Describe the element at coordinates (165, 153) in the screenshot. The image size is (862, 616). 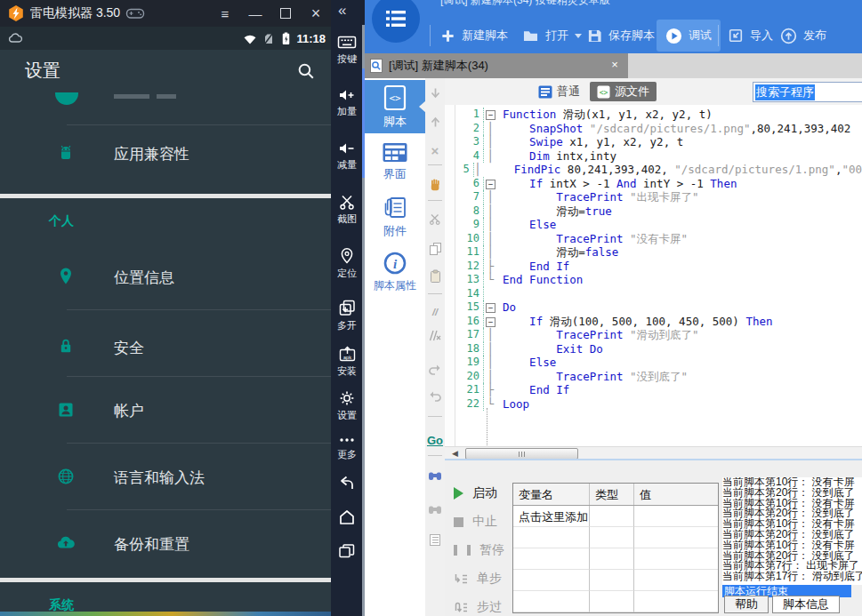
I see `settings-item-app-compat: 应用兼容性` at that location.